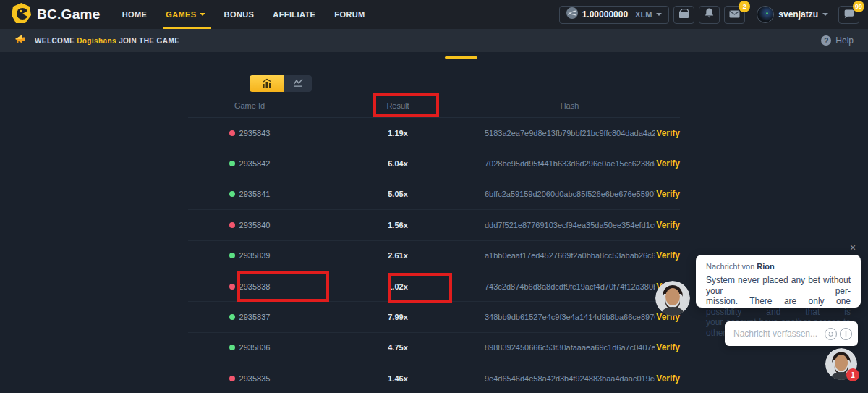 The width and height of the screenshot is (868, 393). What do you see at coordinates (250, 106) in the screenshot?
I see `header-game-id: Game Id` at bounding box center [250, 106].